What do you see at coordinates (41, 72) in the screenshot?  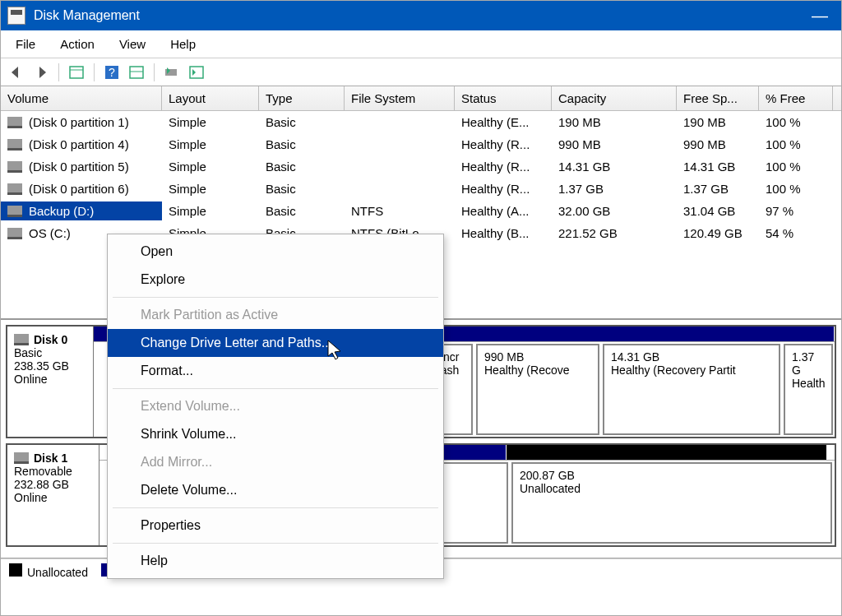 I see `forward-button` at bounding box center [41, 72].